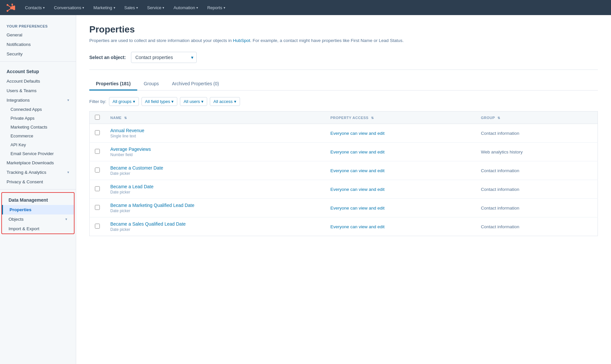 This screenshot has height=364, width=611. What do you see at coordinates (38, 199) in the screenshot?
I see `sidebar-section-data-management: Data Management` at bounding box center [38, 199].